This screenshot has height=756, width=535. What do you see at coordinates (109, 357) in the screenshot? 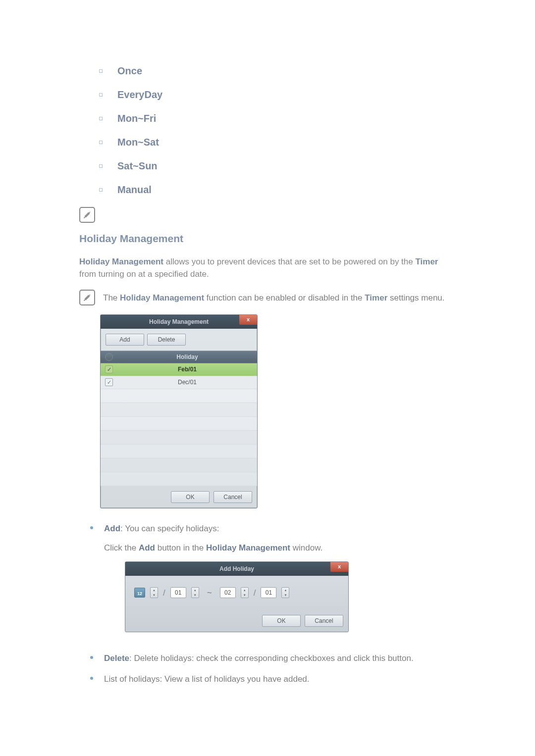
I see `select-all-checkbox` at bounding box center [109, 357].